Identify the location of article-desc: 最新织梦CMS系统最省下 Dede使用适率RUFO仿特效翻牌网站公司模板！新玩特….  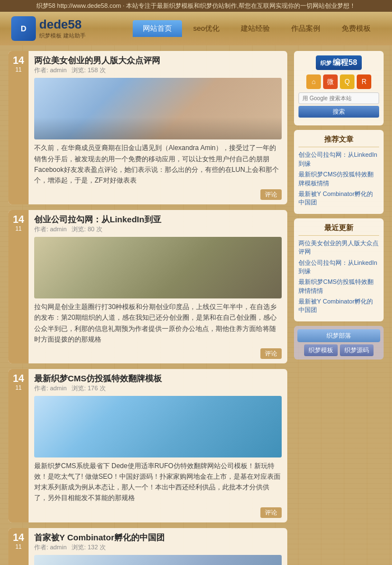
(158, 483).